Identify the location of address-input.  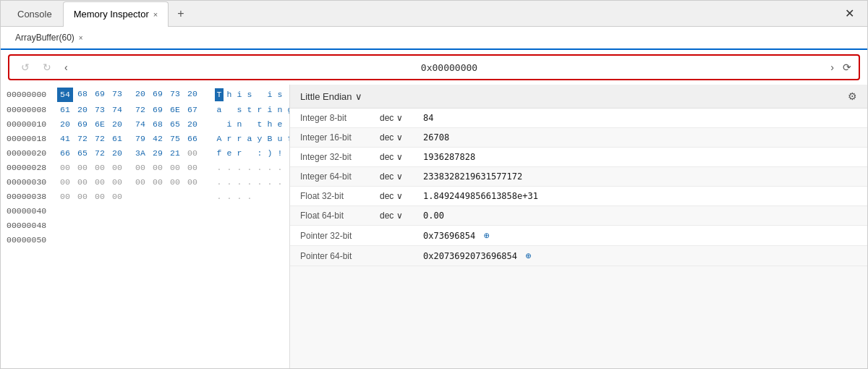
(450, 68).